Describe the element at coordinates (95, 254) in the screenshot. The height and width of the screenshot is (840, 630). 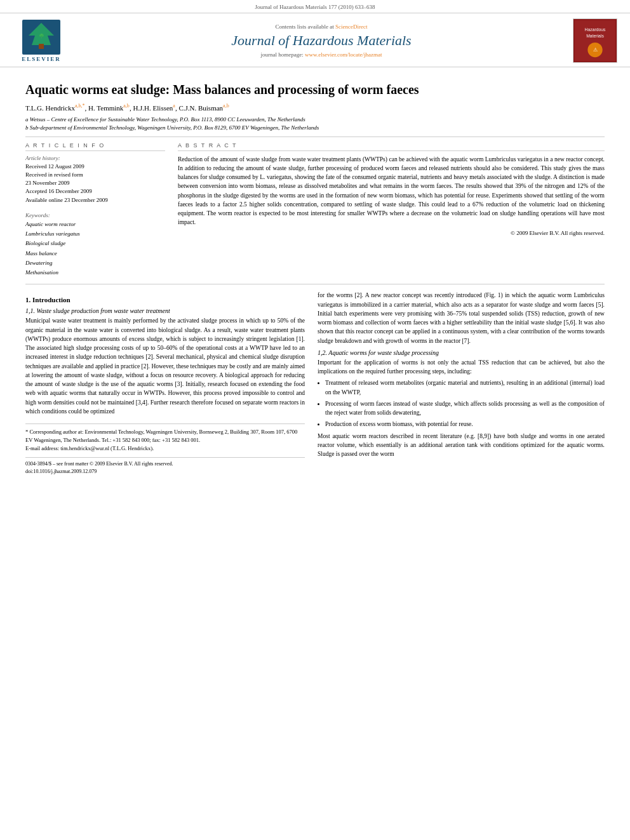
I see `keyword-4: Mass balance` at that location.